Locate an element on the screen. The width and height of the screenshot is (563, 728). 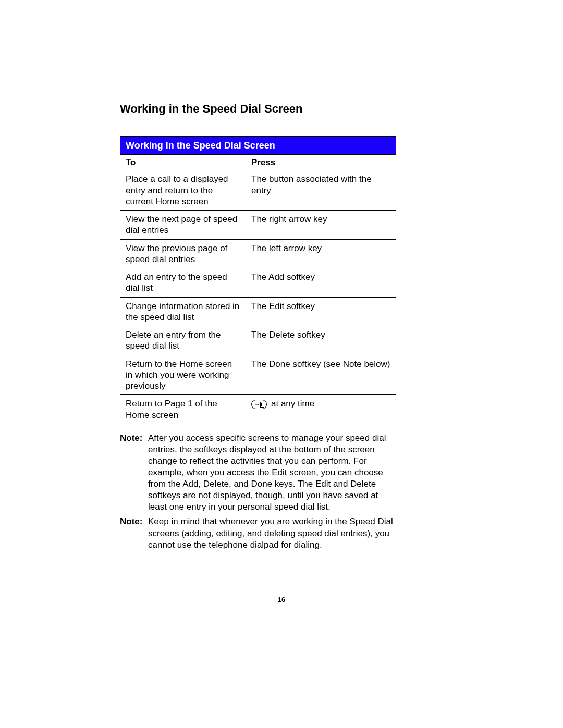
cell-to: View the next page of speed dial entries is located at coordinates (183, 225).